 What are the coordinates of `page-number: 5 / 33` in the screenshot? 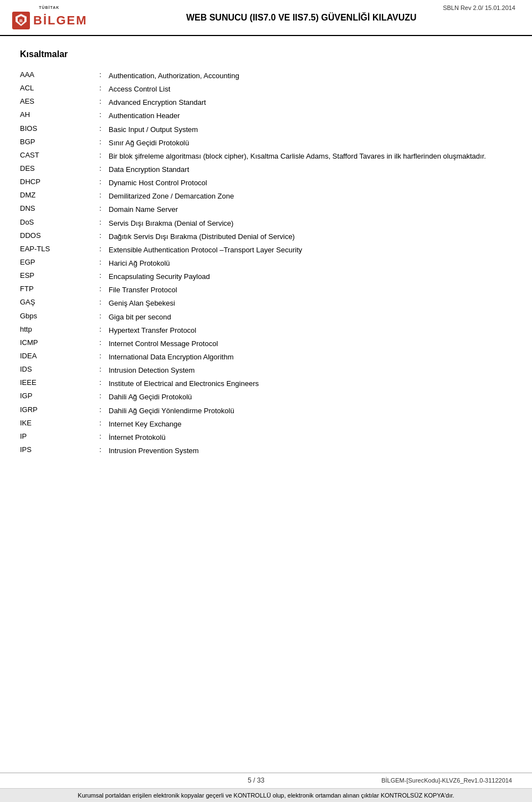 It's located at (256, 780).